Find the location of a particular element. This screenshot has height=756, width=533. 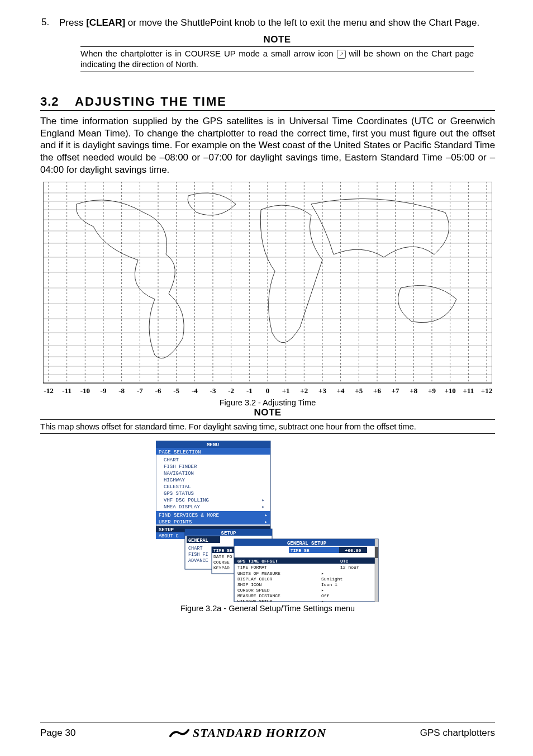

svg-text: FIND SERVICES & MORE is located at coordinates (189, 516).